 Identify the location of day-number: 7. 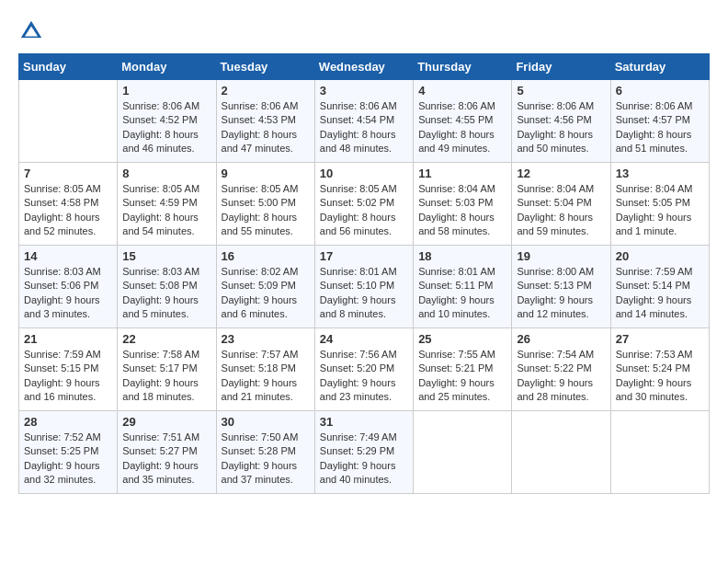
(68, 173).